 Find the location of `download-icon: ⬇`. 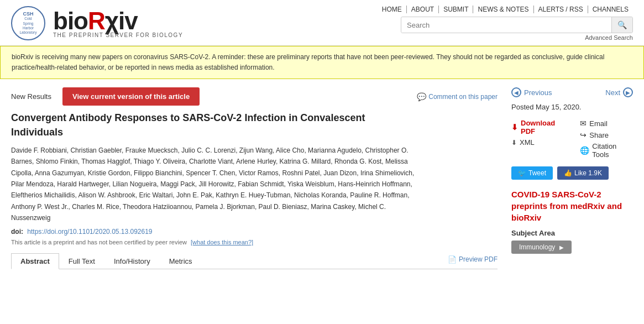

download-icon: ⬇ is located at coordinates (515, 127).